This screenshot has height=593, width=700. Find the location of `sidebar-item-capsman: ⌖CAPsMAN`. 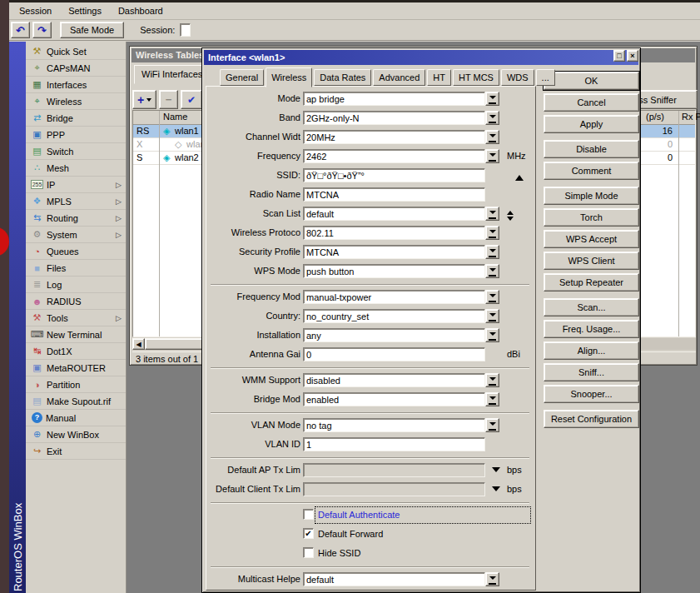

sidebar-item-capsman: ⌖CAPsMAN is located at coordinates (76, 68).